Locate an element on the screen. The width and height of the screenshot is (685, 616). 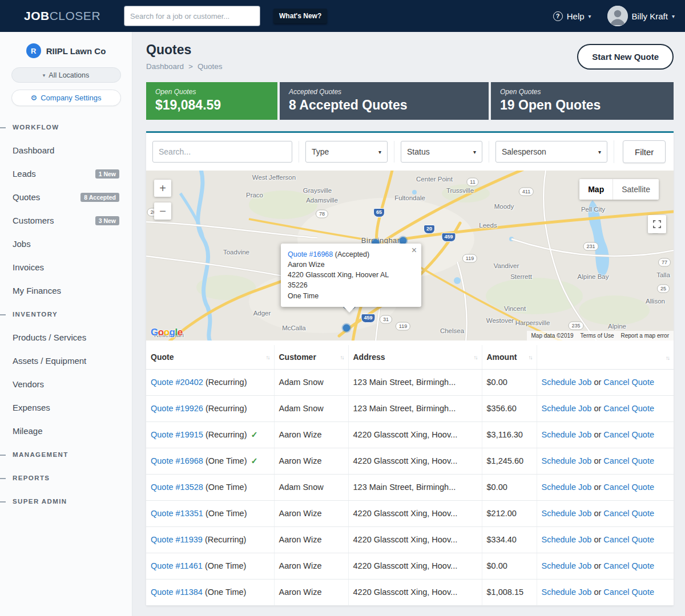
quote-link: Quote #13351 is located at coordinates (177, 513).